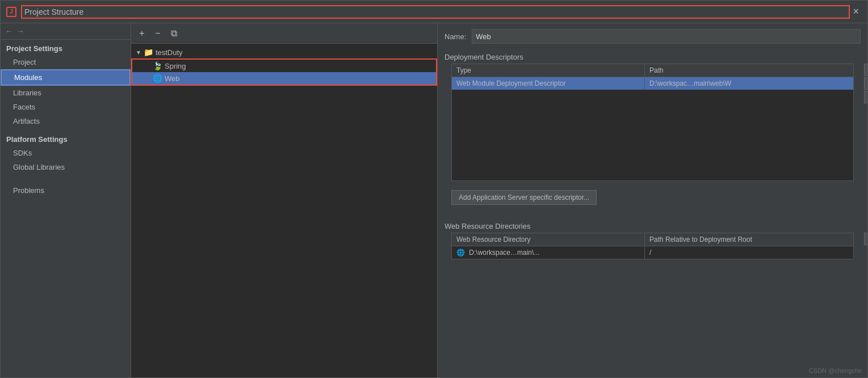 The image size is (868, 378). Describe the element at coordinates (66, 48) in the screenshot. I see `project-settings-label: Project Settings` at that location.